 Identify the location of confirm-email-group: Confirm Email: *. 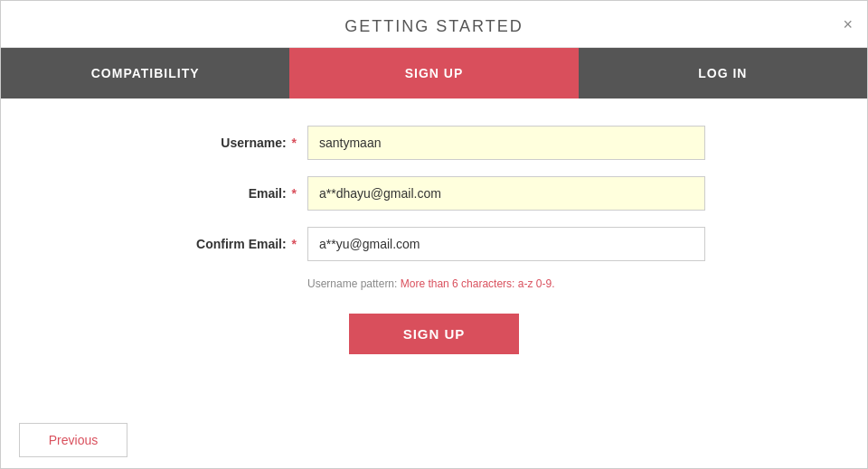
(434, 244).